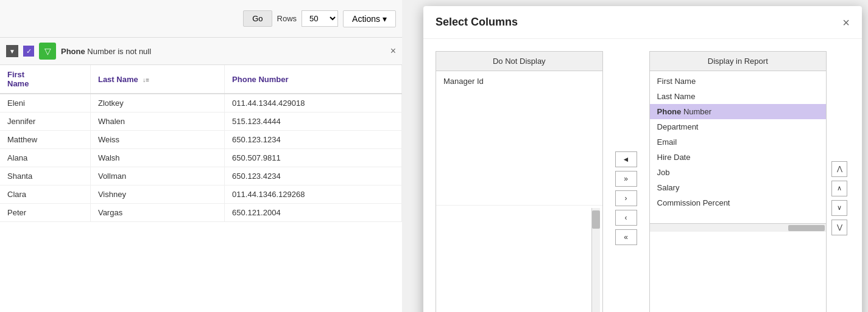 Image resolution: width=868 pixels, height=312 pixels. What do you see at coordinates (519, 138) in the screenshot?
I see `do-not-display-list: Manager Id` at bounding box center [519, 138].